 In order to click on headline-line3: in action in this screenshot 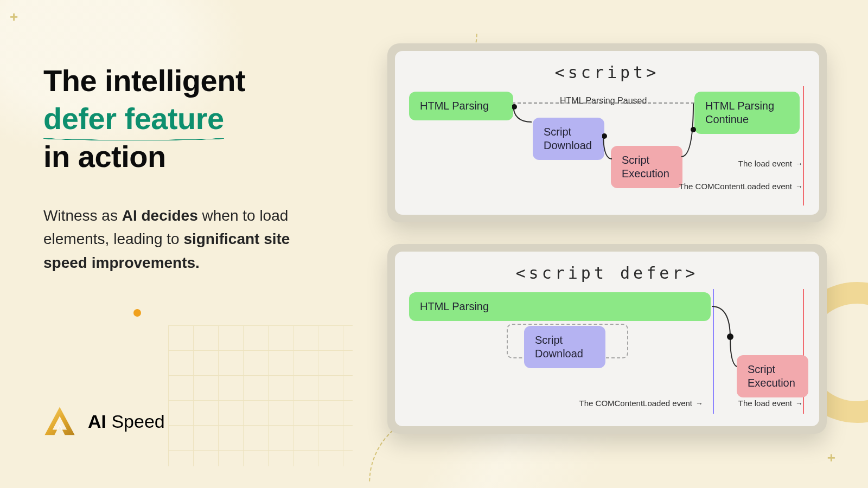, I will do `click(105, 156)`.